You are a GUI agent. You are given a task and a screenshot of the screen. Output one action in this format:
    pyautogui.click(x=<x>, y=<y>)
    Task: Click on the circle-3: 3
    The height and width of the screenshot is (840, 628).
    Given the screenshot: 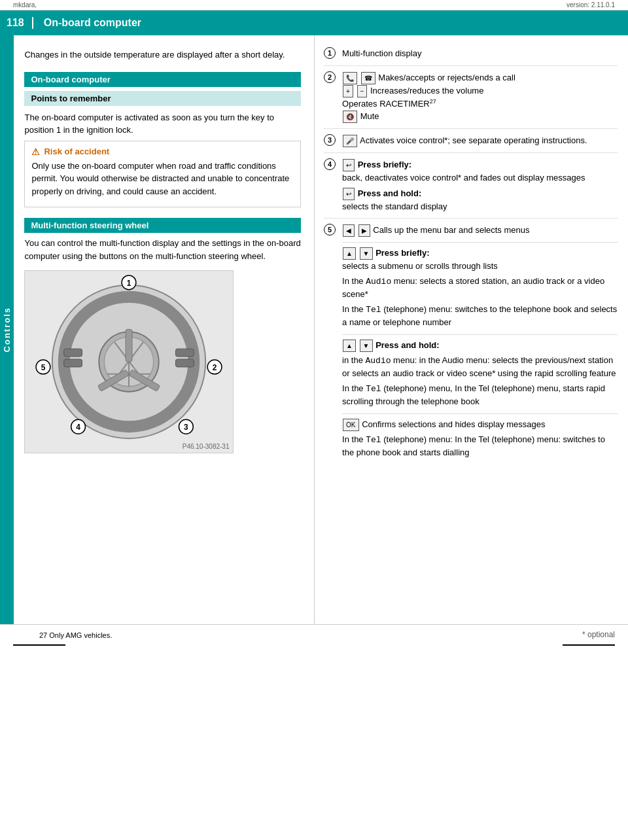 What is the action you would take?
    pyautogui.click(x=330, y=140)
    